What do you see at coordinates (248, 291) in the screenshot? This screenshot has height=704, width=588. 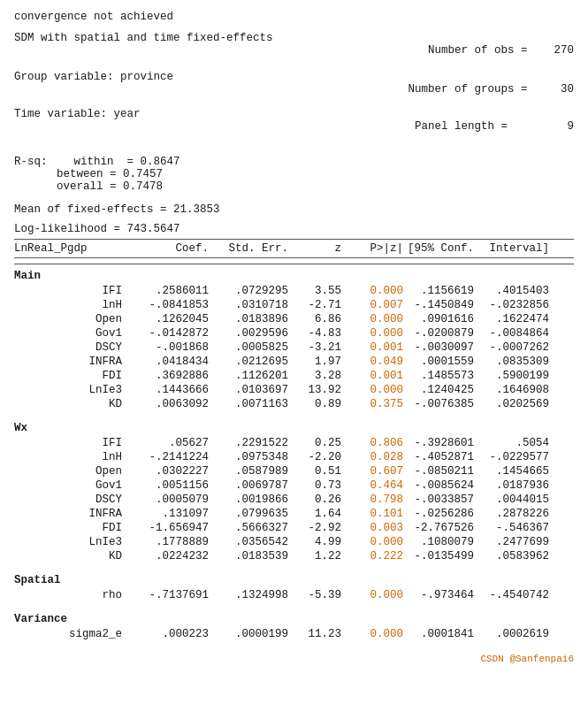 I see `row-se: .0729295` at bounding box center [248, 291].